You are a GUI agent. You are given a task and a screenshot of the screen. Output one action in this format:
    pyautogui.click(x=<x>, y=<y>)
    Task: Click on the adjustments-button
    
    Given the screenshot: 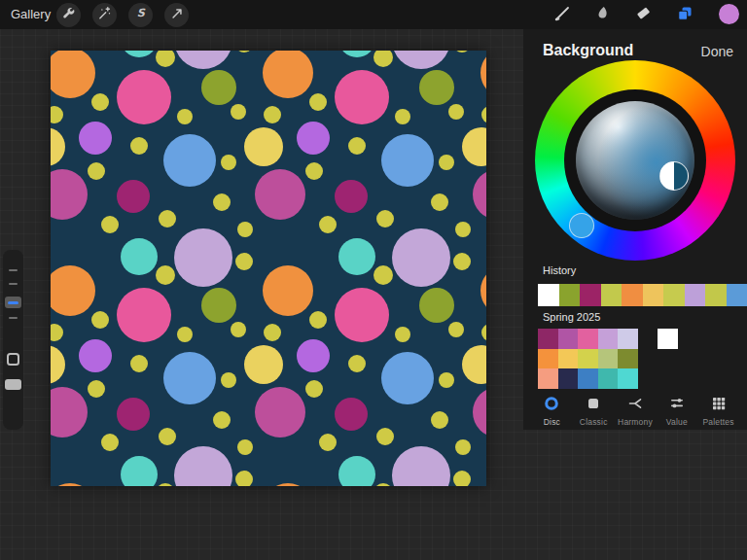 What is the action you would take?
    pyautogui.click(x=105, y=16)
    